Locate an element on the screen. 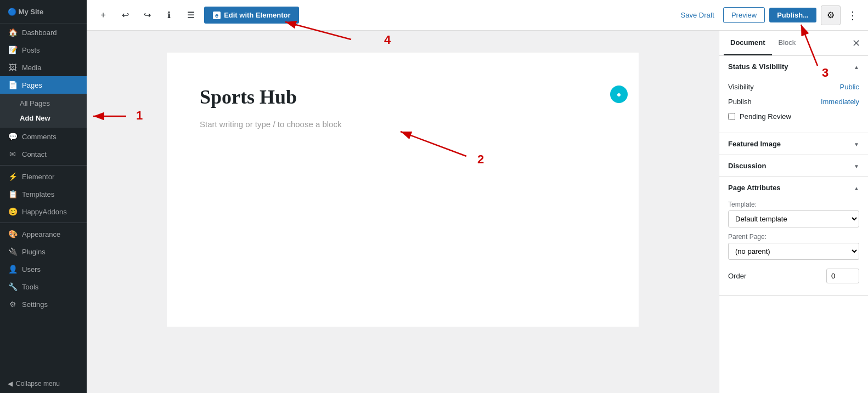 Image resolution: width=868 pixels, height=393 pixels. sidebar-subitem-all-pages: All Pages is located at coordinates (43, 103).